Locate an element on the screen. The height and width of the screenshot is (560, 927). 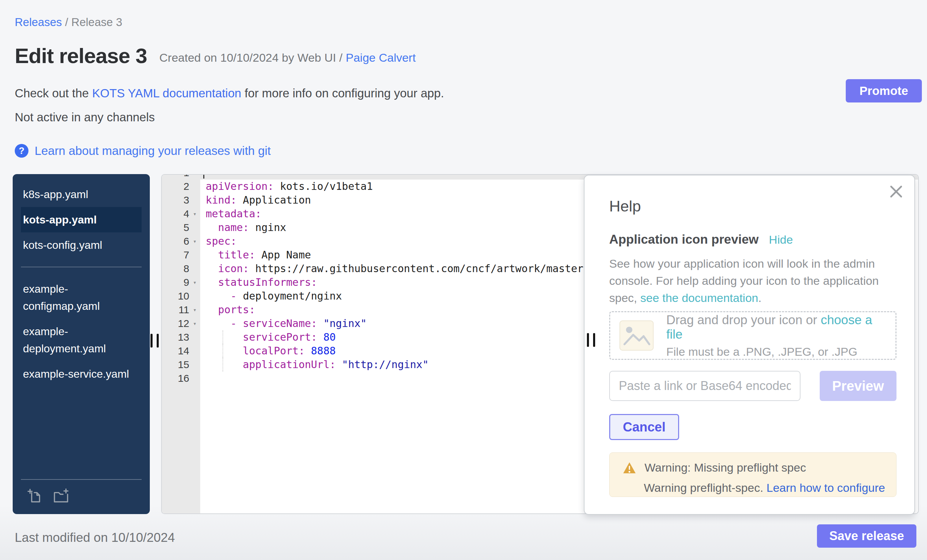
icon-dropzone: Drag and drop your icon or choose a file… is located at coordinates (753, 335).